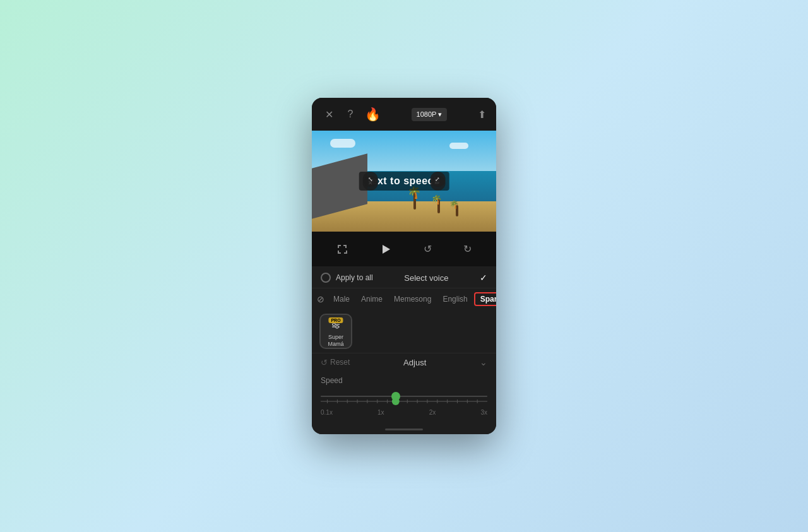 The width and height of the screenshot is (808, 532). What do you see at coordinates (386, 249) in the screenshot?
I see `play-button` at bounding box center [386, 249].